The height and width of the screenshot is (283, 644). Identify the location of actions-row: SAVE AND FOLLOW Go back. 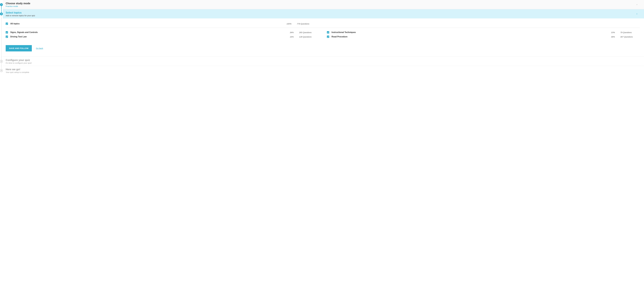
(323, 48).